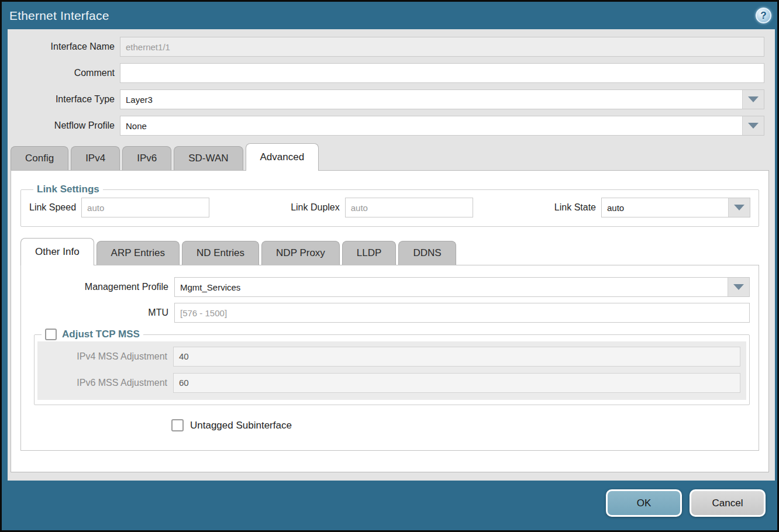  I want to click on untagged-subinterface-checkbox, so click(178, 426).